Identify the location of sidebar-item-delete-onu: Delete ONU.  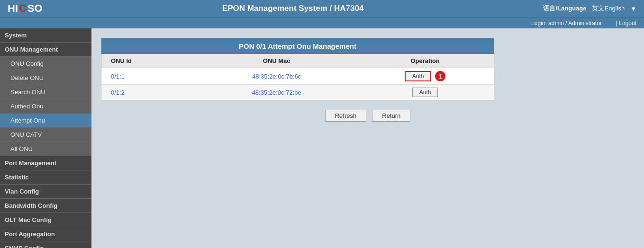
(45, 78).